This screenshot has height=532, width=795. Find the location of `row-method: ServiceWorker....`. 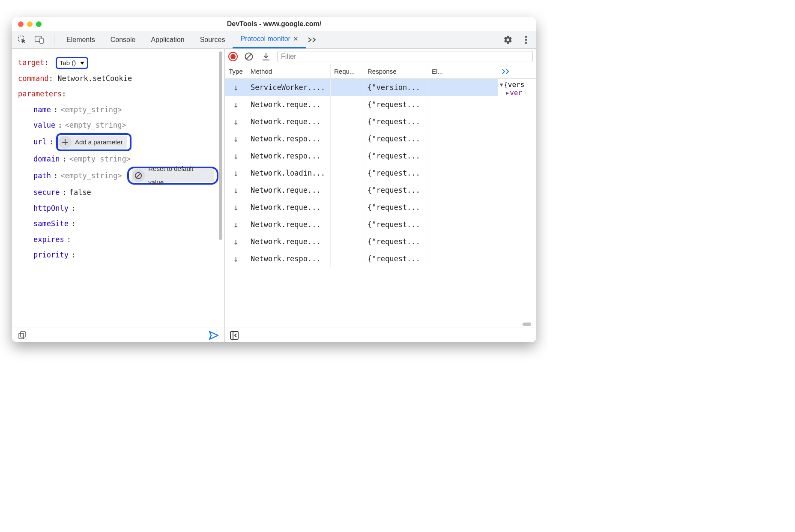

row-method: ServiceWorker.... is located at coordinates (289, 87).